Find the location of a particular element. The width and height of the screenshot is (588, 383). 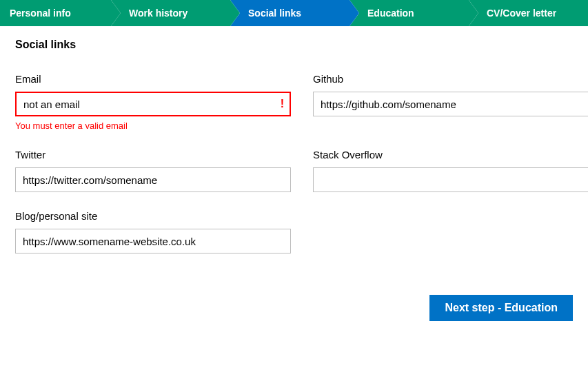

field-blog: Blog/personal site is located at coordinates (153, 231).